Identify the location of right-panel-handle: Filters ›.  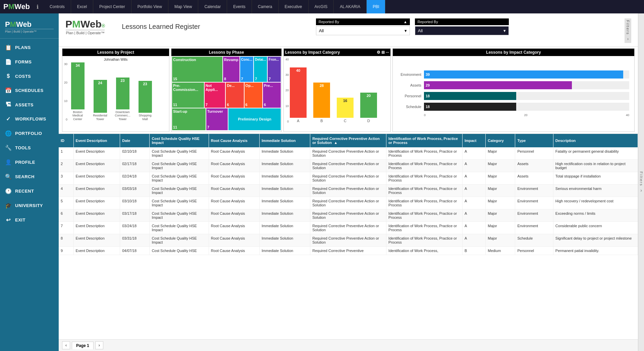
(641, 182).